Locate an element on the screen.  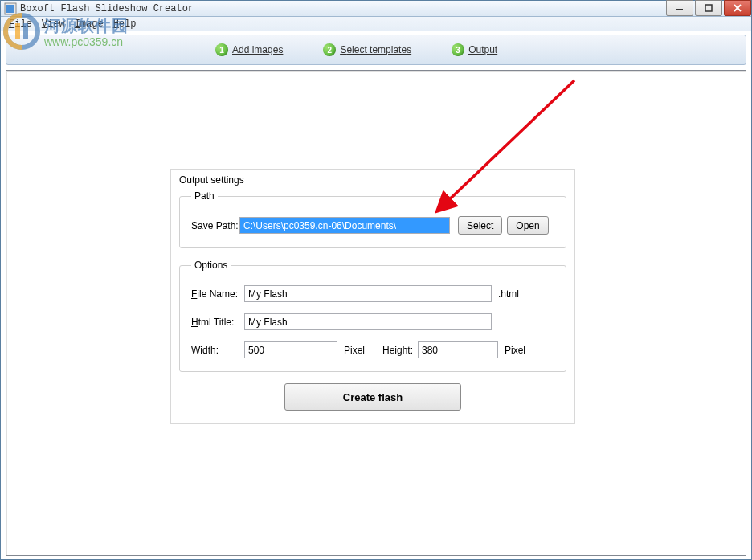
html-title-label: Html Title: is located at coordinates (218, 322).